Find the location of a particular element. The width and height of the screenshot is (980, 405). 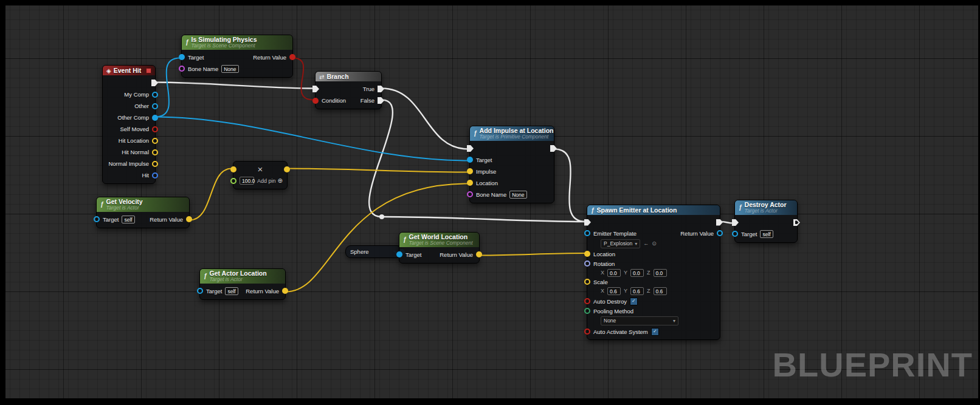

pin-row is located at coordinates (129, 83).